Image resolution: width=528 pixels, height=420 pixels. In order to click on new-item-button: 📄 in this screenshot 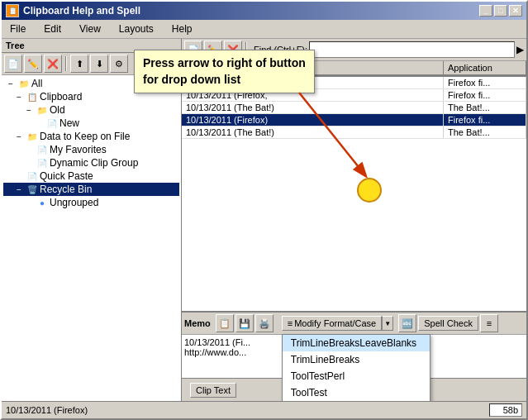, I will do `click(13, 64)`.